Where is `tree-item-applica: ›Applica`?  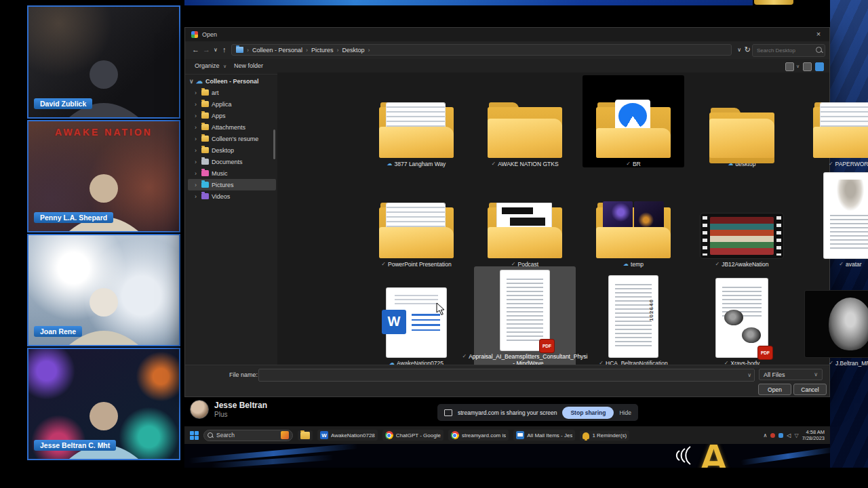
tree-item-applica: ›Applica is located at coordinates (232, 104).